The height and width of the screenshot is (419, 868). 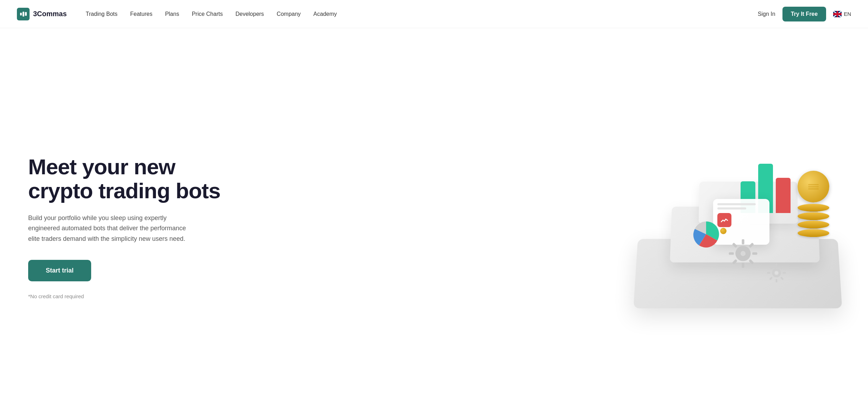 I want to click on nav-link-developers: Developers, so click(x=250, y=14).